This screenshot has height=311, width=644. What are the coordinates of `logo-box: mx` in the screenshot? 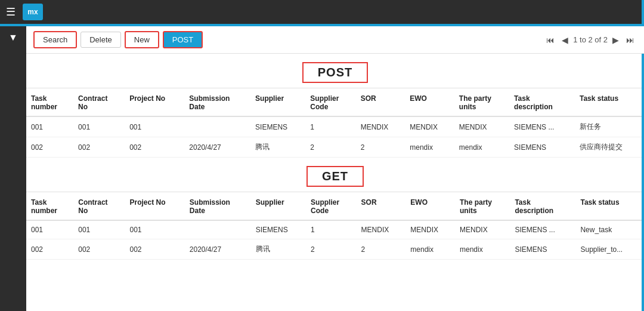 It's located at (33, 12).